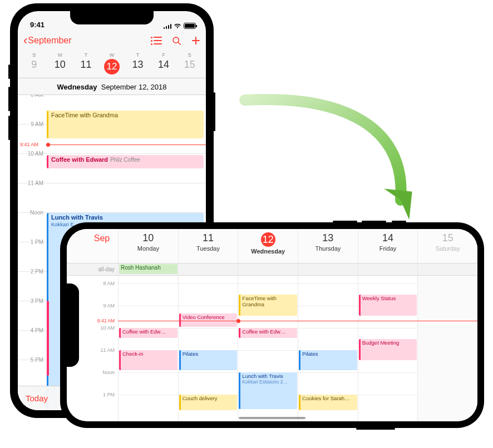  What do you see at coordinates (148, 333) in the screenshot?
I see `event-mon-coffee: Coffee with Edw…` at bounding box center [148, 333].